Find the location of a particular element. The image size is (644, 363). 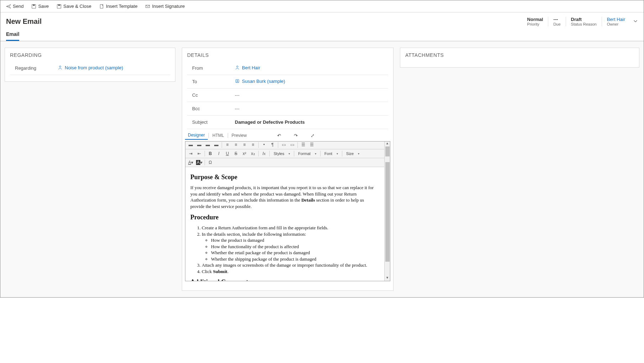

send-button: Send is located at coordinates (15, 6).